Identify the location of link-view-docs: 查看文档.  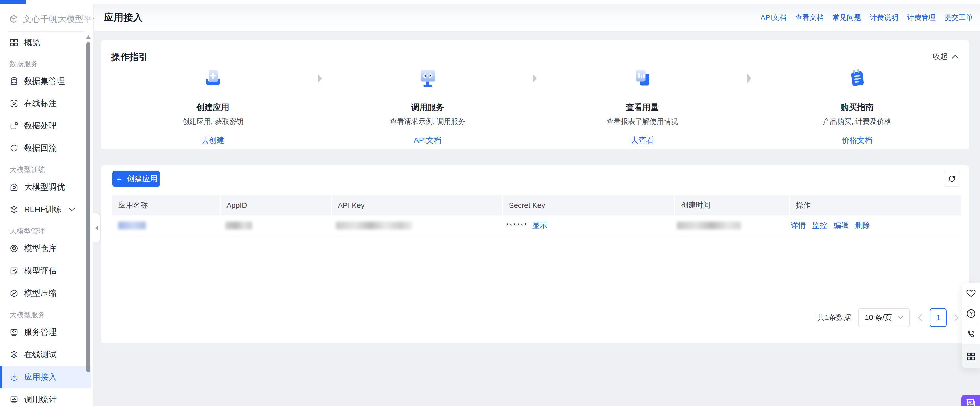
(810, 18).